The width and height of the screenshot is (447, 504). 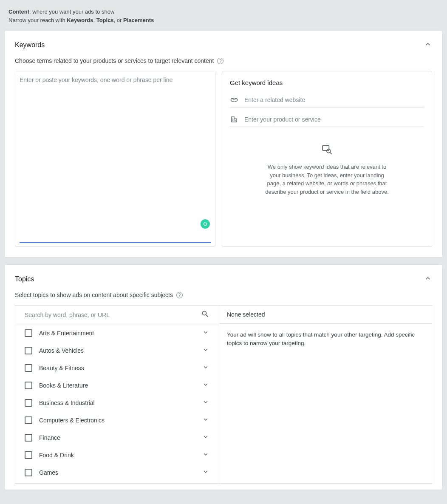 I want to click on topics-bold: Topics, so click(x=105, y=20).